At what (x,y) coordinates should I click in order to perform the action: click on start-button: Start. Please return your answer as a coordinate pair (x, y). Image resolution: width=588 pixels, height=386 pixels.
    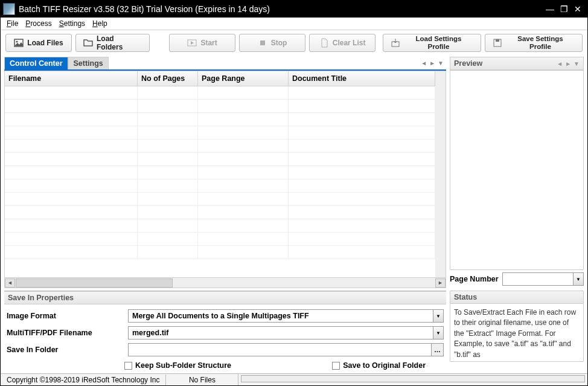
    Looking at the image, I should click on (202, 43).